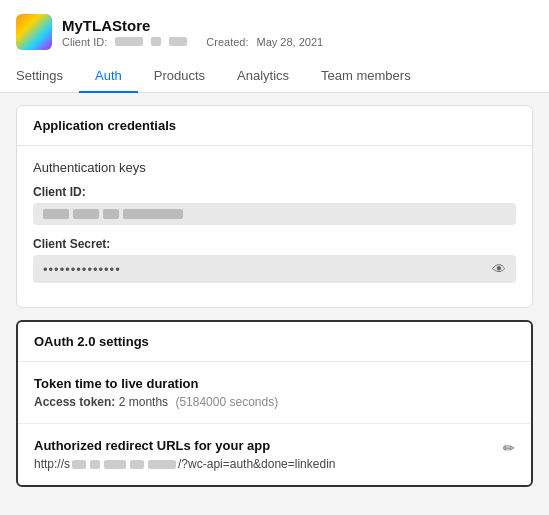 Image resolution: width=549 pixels, height=515 pixels. What do you see at coordinates (274, 32) in the screenshot?
I see `app-header-top: MyTLAStore Client ID: Created: May 28, 2…` at bounding box center [274, 32].